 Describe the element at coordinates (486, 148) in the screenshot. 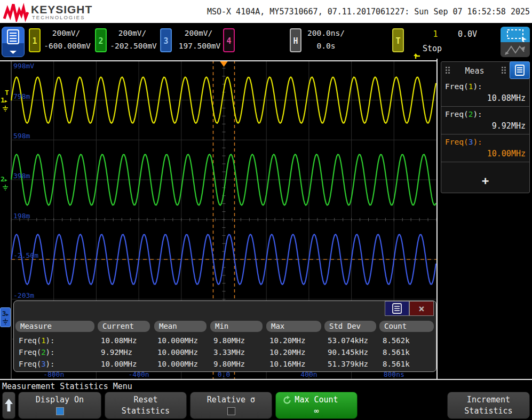

I see `meas-row-freq3-selected: Freq(3): 10.00MHz` at that location.